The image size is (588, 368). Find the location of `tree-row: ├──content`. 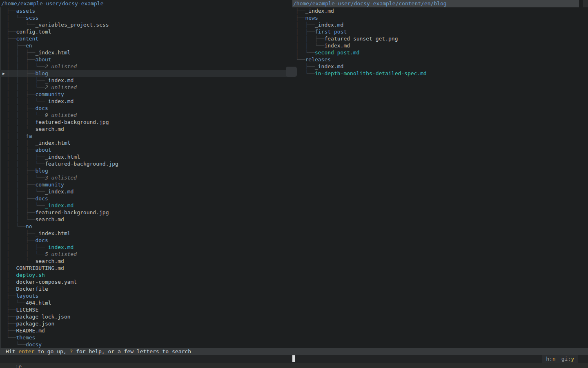

tree-row: ├──content is located at coordinates (146, 38).